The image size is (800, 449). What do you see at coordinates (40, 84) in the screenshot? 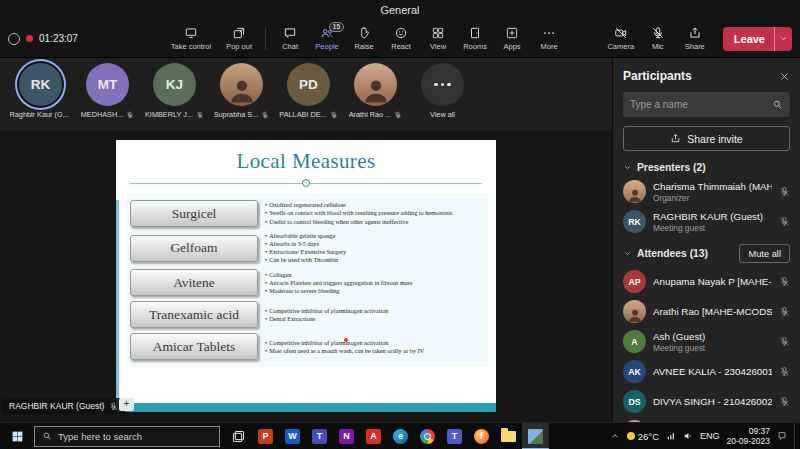
I see `avatar: RK` at bounding box center [40, 84].